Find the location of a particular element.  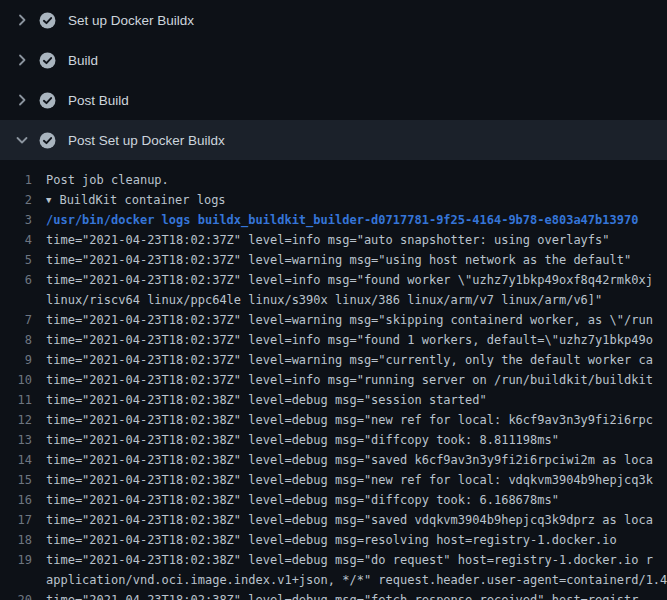

log-line: 15 time="2021-04-23T18:02:38Z" level=deb… is located at coordinates (334, 480).